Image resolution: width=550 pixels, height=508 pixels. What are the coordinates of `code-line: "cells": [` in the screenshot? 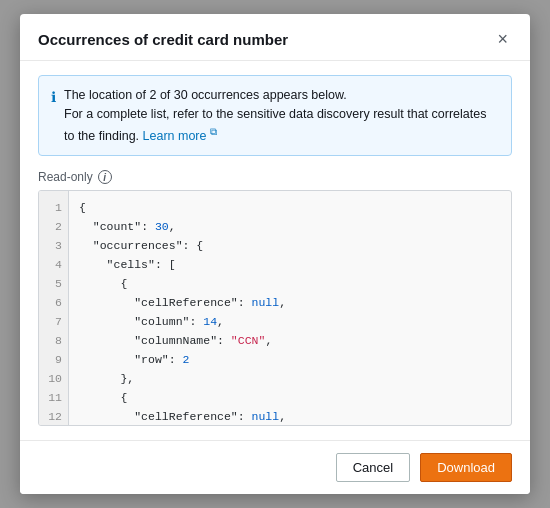 It's located at (290, 266).